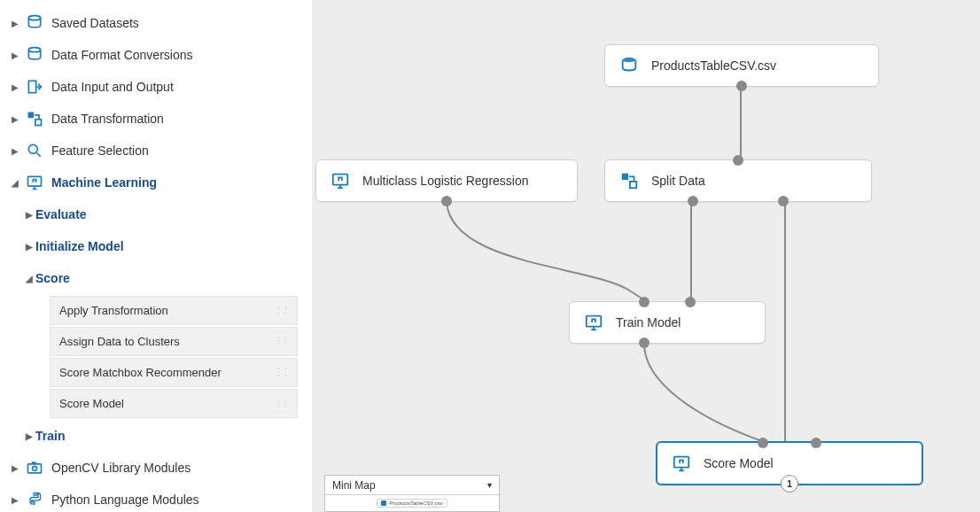  What do you see at coordinates (738, 181) in the screenshot?
I see `node-split-data: Split Data` at bounding box center [738, 181].